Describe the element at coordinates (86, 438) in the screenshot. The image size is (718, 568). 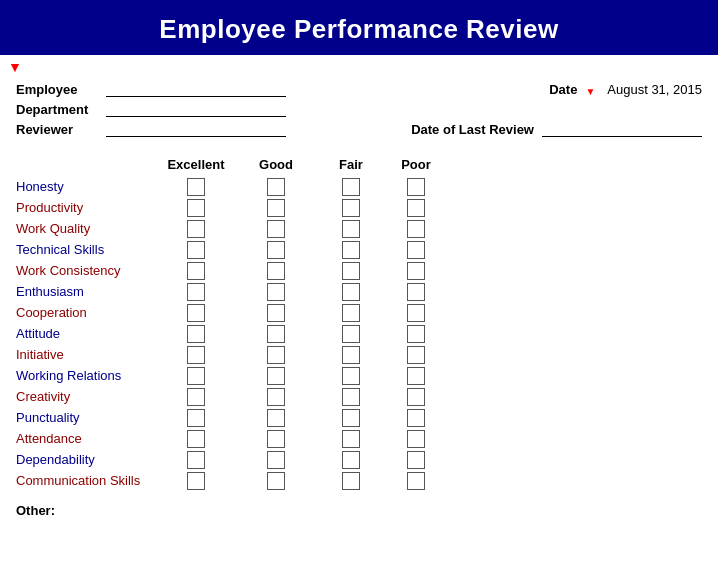
I see `criteria-label: Attendance` at that location.